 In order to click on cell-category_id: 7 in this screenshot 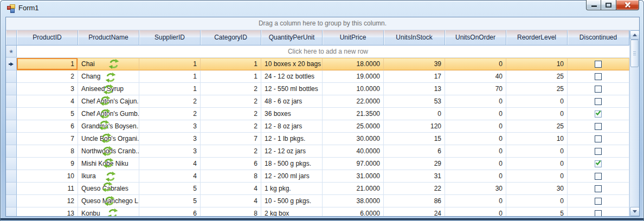, I will do `click(231, 139)`.